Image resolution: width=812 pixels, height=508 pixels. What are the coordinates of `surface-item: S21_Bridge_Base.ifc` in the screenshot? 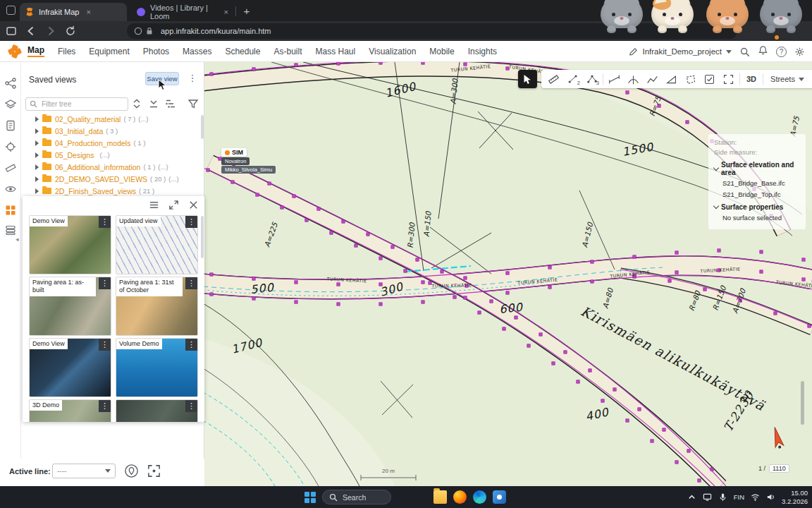 It's located at (761, 183).